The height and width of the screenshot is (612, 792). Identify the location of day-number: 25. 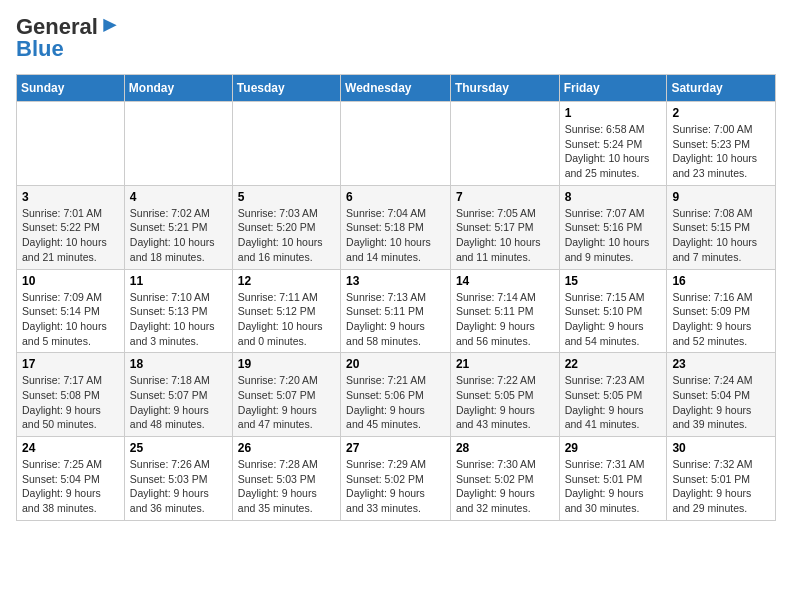
(178, 448).